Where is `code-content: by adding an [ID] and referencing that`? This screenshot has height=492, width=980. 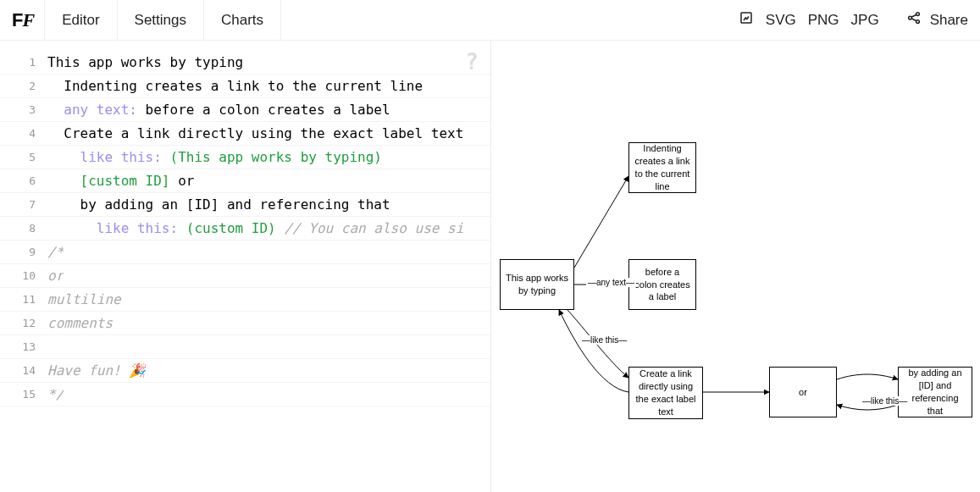 code-content: by adding an [ID] and referencing that is located at coordinates (219, 205).